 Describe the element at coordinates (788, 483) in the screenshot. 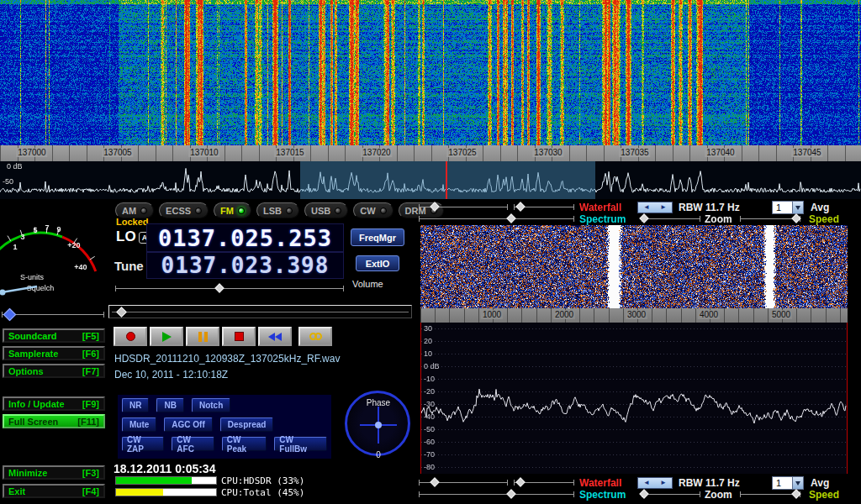

I see `avg-select-bottom: 1` at that location.